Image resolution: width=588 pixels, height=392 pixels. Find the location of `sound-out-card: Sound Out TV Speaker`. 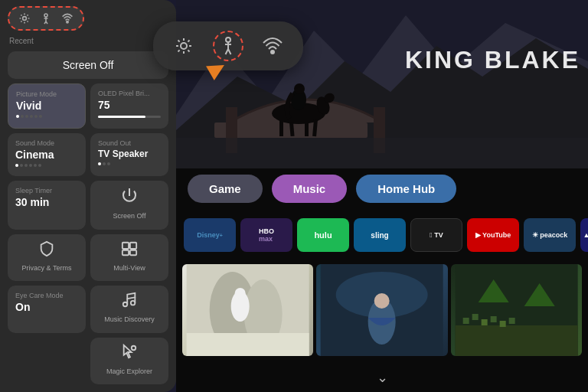

sound-out-card: Sound Out TV Speaker is located at coordinates (129, 155).